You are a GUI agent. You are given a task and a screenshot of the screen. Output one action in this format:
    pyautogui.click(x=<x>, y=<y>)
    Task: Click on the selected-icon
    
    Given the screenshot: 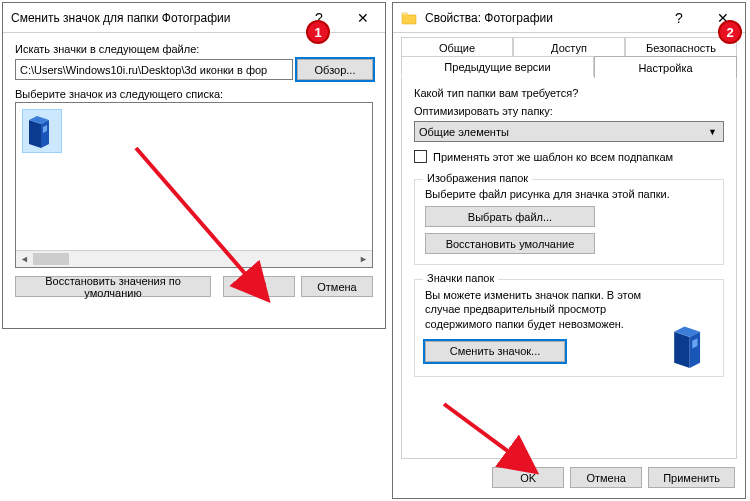 What is the action you would take?
    pyautogui.click(x=42, y=131)
    